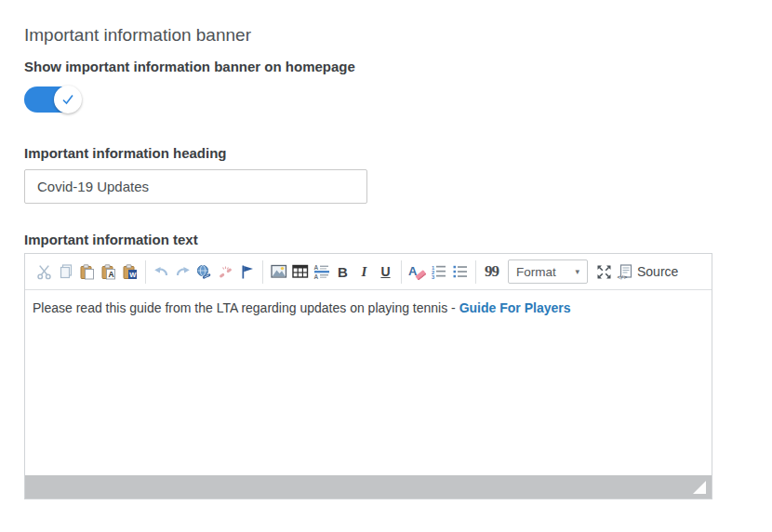 This screenshot has width=772, height=532. What do you see at coordinates (433, 277) in the screenshot?
I see `svg-text: 3` at bounding box center [433, 277].